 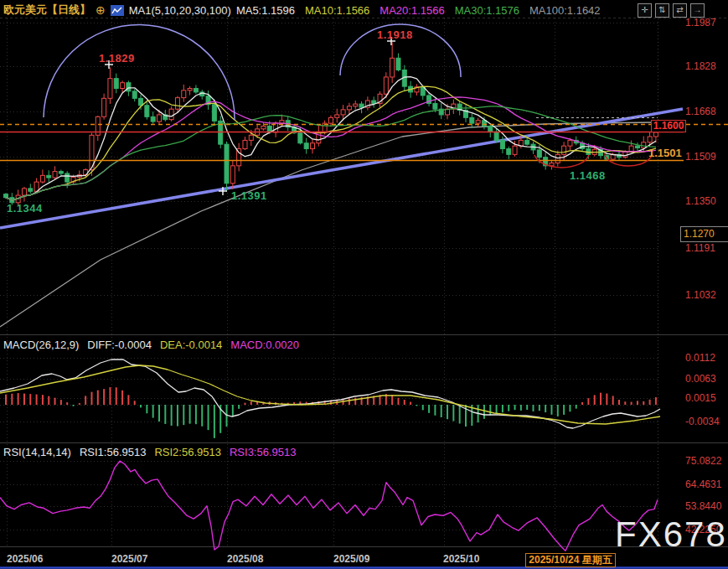 I want to click on ma-value-label: MA30:1.1576, so click(x=488, y=10).